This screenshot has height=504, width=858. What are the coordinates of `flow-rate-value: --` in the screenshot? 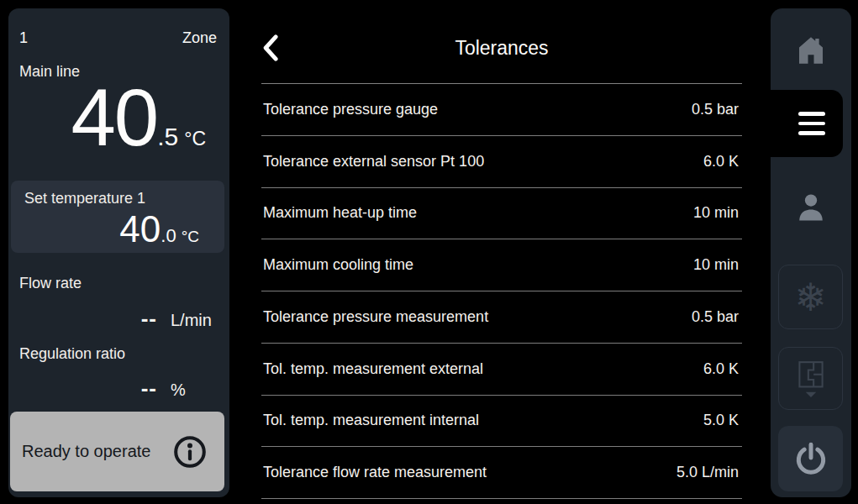 It's located at (150, 319).